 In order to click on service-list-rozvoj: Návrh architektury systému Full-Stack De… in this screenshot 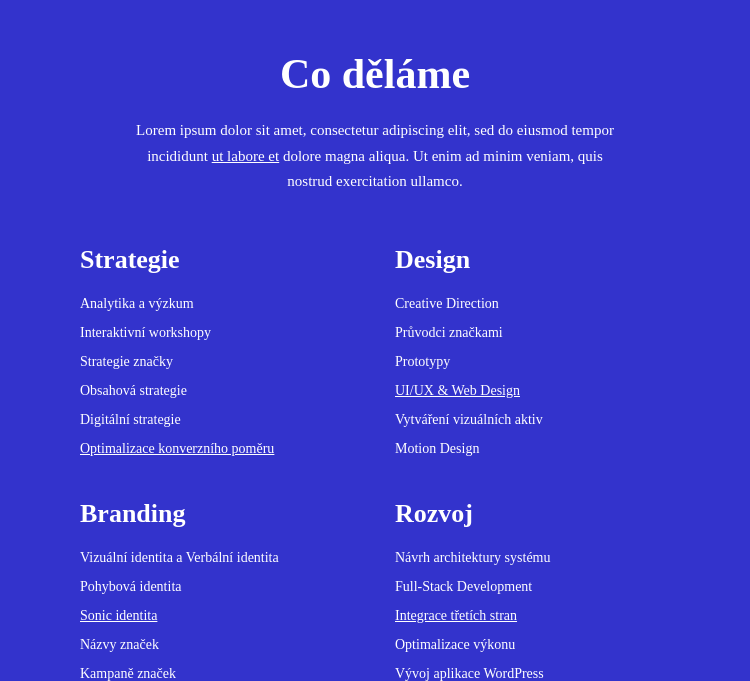, I will do `click(532, 614)`.